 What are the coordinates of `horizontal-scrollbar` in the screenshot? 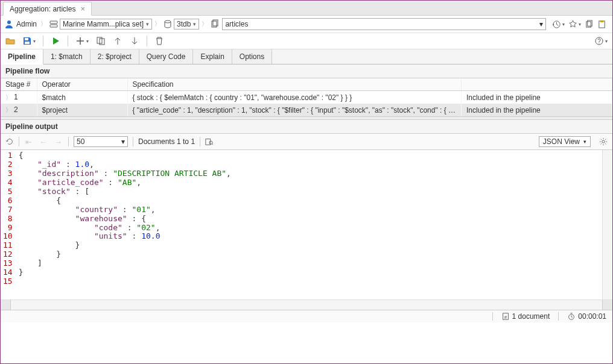 It's located at (306, 305).